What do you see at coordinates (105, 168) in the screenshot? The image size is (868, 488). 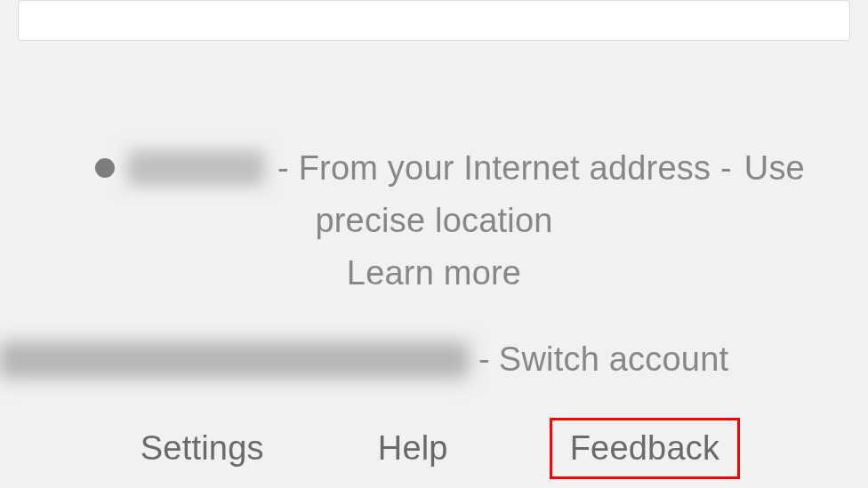 I see `location-dot-icon` at bounding box center [105, 168].